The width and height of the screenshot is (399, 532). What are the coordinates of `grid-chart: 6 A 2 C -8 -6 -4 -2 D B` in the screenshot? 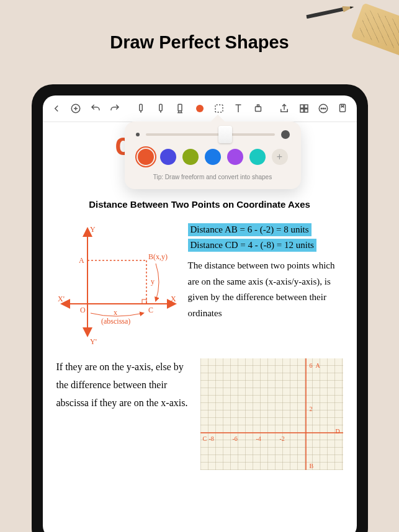 It's located at (272, 414).